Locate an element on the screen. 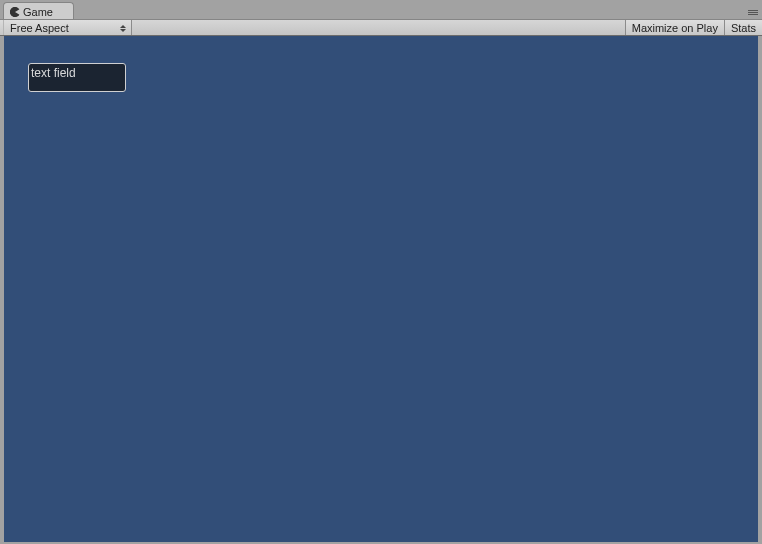 This screenshot has width=762, height=544. game-toolbar: Free Aspect Maximize on Play Stats is located at coordinates (381, 28).